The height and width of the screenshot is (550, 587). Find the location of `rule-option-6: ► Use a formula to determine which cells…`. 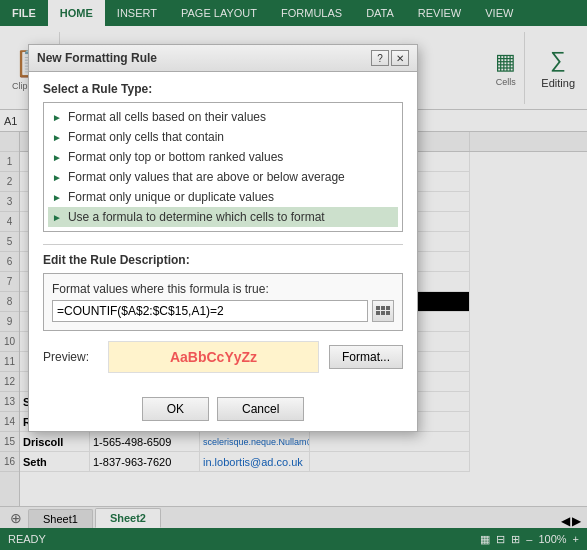

rule-option-6: ► Use a formula to determine which cells… is located at coordinates (223, 217).